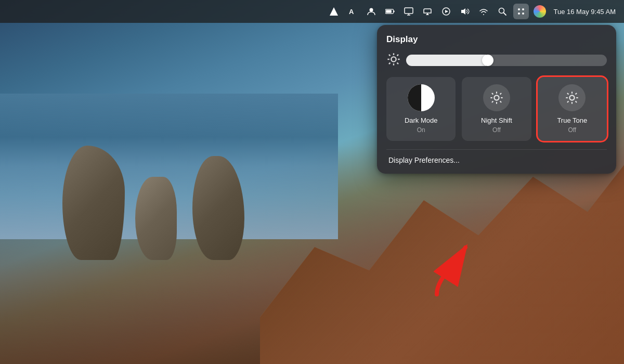 The image size is (624, 364). I want to click on user-icon, so click(371, 11).